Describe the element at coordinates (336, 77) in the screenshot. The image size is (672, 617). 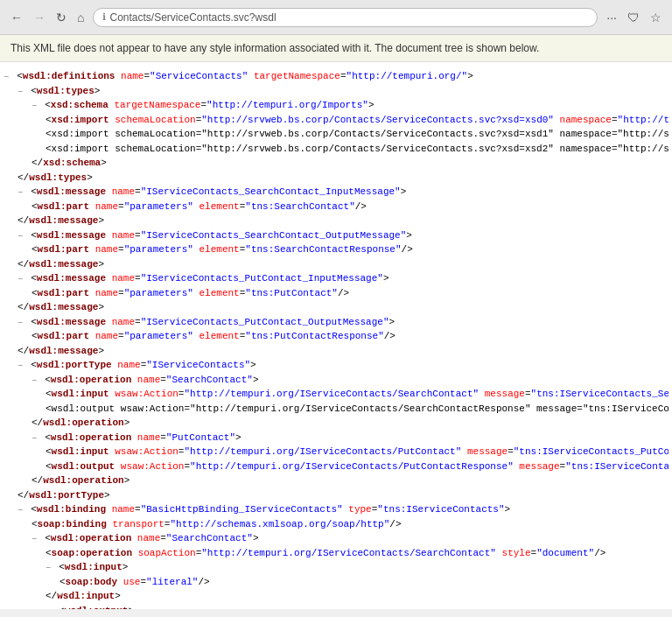
I see `xml-line: – <wsdl:definitions name="ServiceContact…` at that location.